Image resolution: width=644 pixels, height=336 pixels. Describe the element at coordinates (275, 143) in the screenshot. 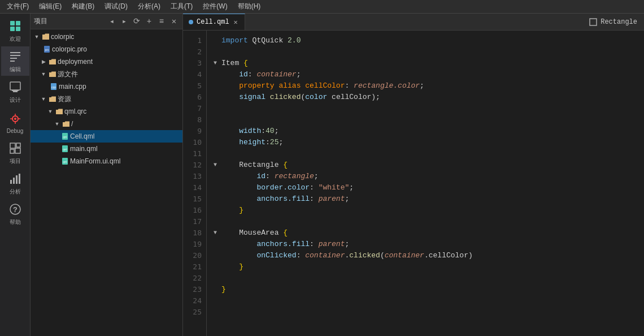

I see `code-height-val: 25` at that location.